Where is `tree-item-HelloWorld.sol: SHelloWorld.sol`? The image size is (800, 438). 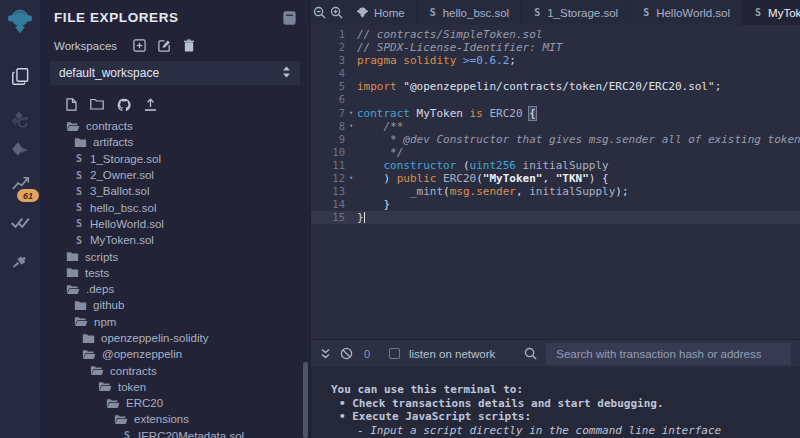 tree-item-HelloWorld.sol: SHelloWorld.sol is located at coordinates (175, 224).